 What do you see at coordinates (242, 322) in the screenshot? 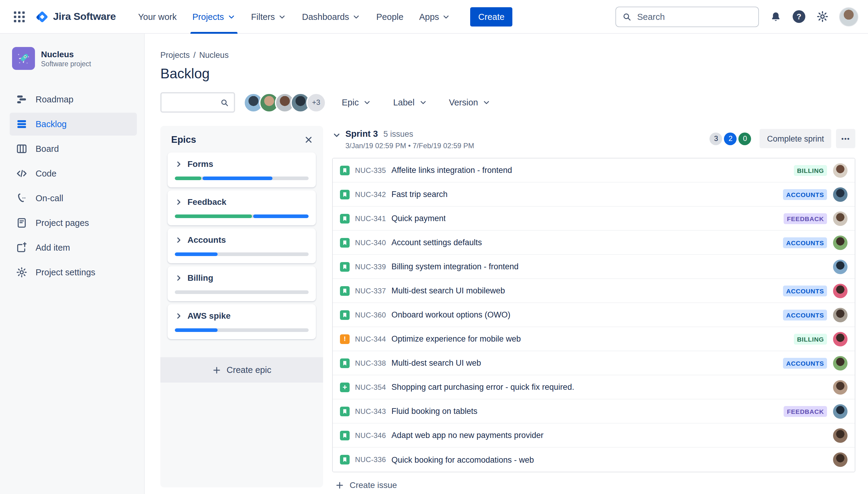
I see `epic-card-aws-spike: AWS spike` at bounding box center [242, 322].